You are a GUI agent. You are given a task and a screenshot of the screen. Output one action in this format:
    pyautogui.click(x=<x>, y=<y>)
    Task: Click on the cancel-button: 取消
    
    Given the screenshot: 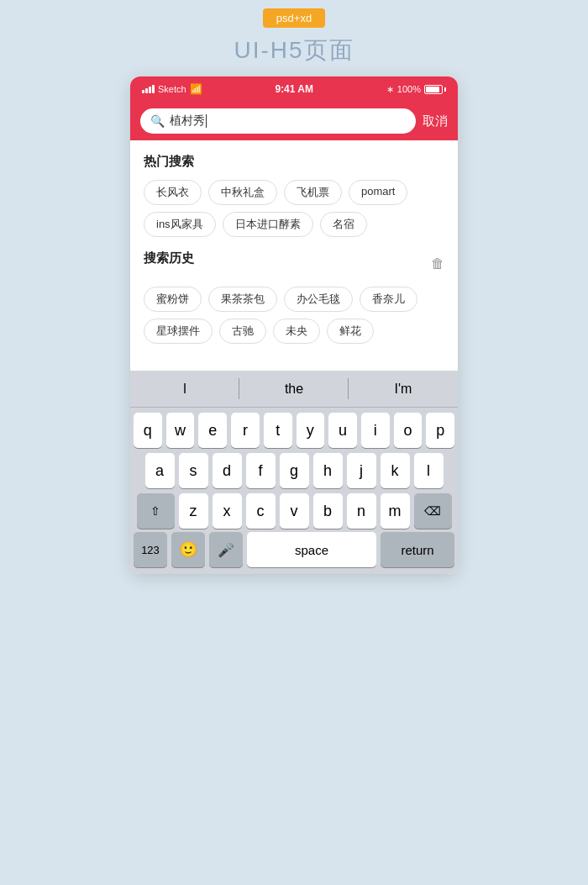 What is the action you would take?
    pyautogui.click(x=435, y=121)
    